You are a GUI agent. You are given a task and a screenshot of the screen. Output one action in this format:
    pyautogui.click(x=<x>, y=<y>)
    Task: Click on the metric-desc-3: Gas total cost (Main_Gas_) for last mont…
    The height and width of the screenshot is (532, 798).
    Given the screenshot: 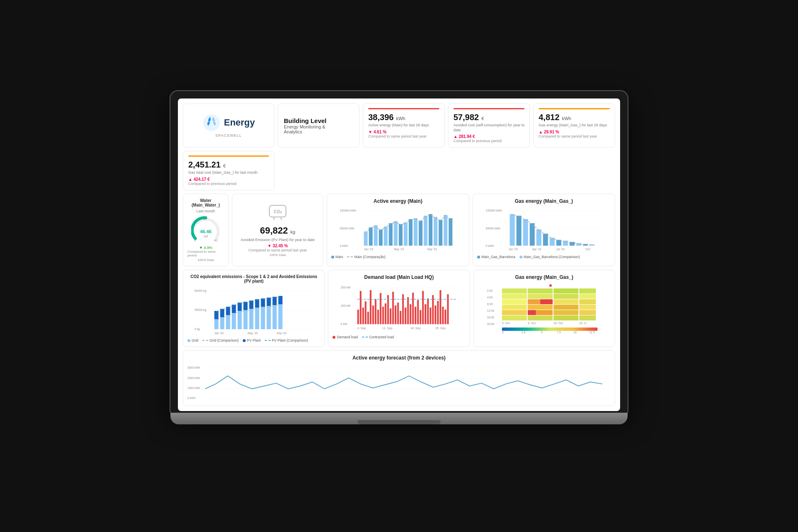 What is the action you would take?
    pyautogui.click(x=229, y=173)
    